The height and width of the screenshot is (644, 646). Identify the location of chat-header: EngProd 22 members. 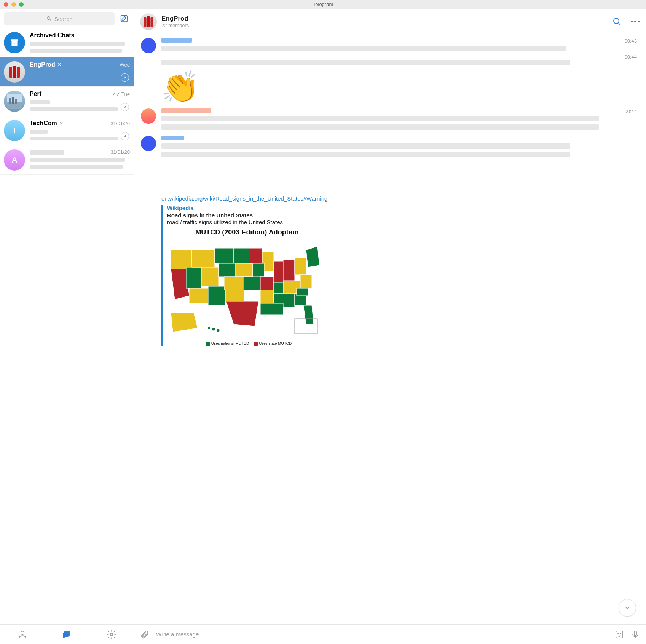
(390, 22).